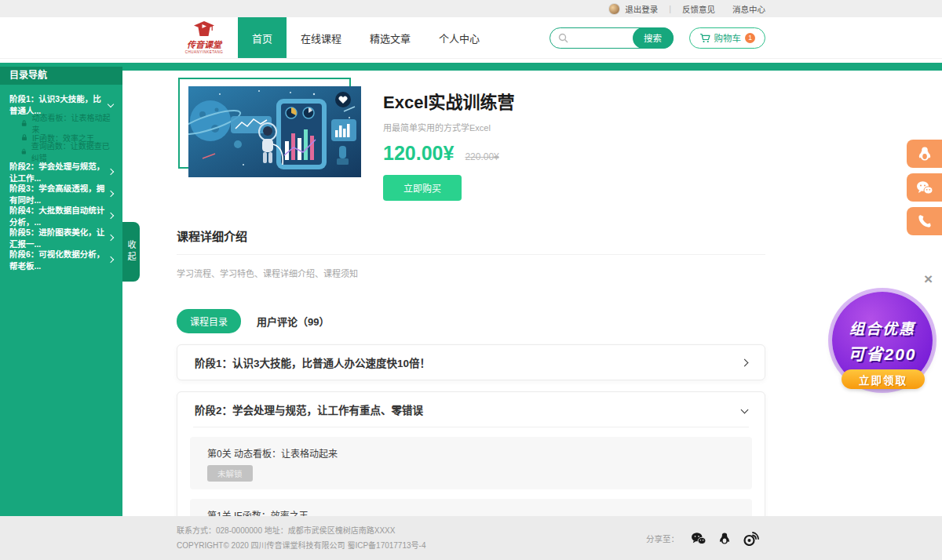 The image size is (942, 560). Describe the element at coordinates (728, 38) in the screenshot. I see `cart-label: 购物车` at that location.